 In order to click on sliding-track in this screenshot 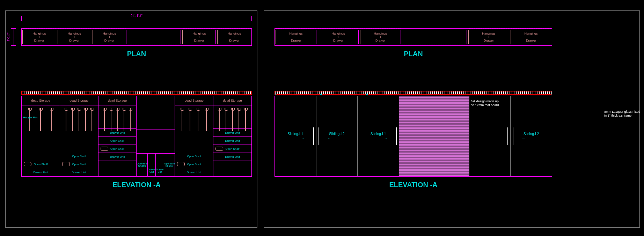, I will do `click(414, 95)`.